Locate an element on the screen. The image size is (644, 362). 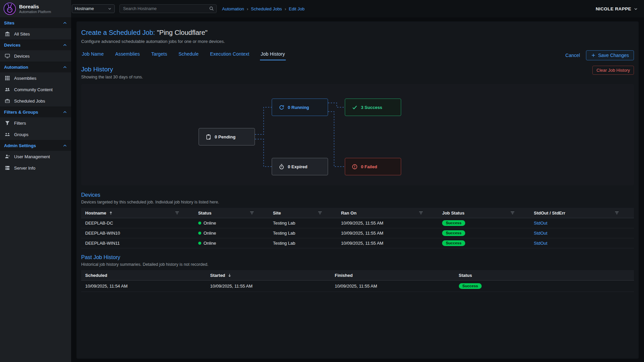
top-bar: Borealis Automation Platform Hostname Au… is located at coordinates (322, 9).